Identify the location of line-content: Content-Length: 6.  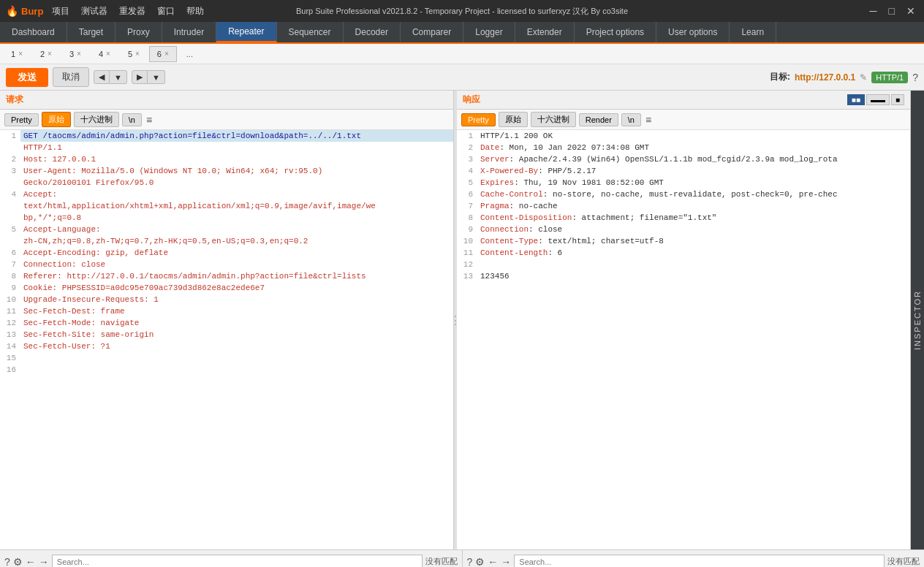
(694, 253).